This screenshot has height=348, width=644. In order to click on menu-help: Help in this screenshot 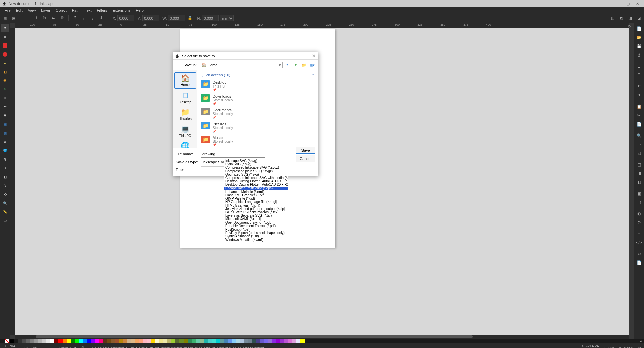, I will do `click(140, 10)`.